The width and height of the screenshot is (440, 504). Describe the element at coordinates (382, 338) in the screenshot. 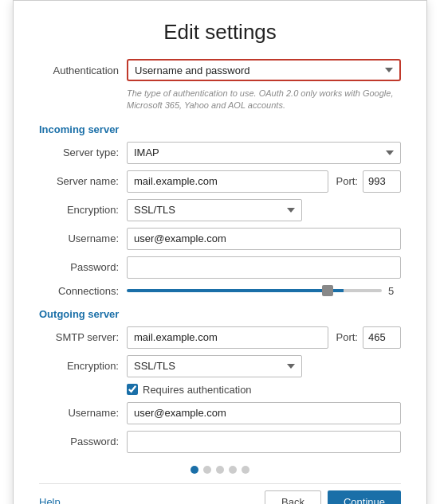

I see `outgoing-port-input` at that location.